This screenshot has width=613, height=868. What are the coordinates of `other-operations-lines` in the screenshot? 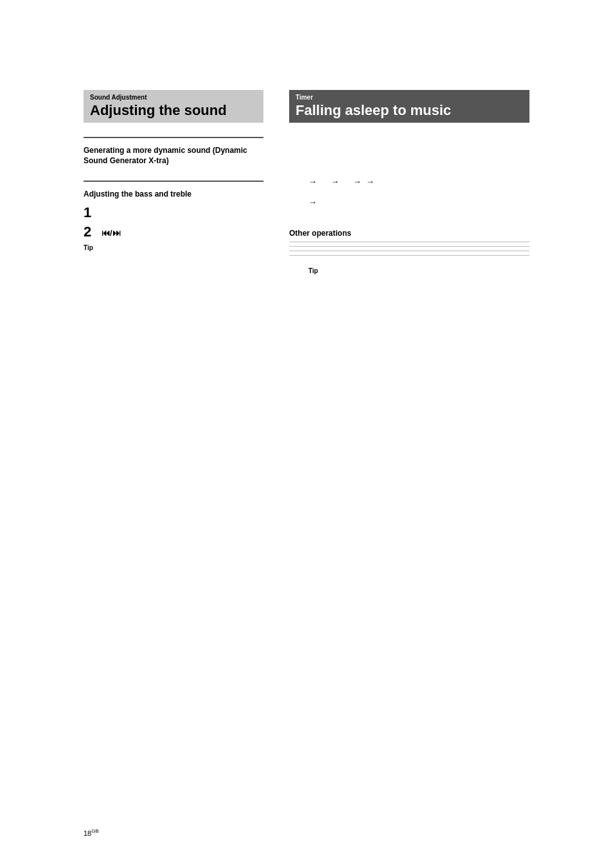 It's located at (409, 249).